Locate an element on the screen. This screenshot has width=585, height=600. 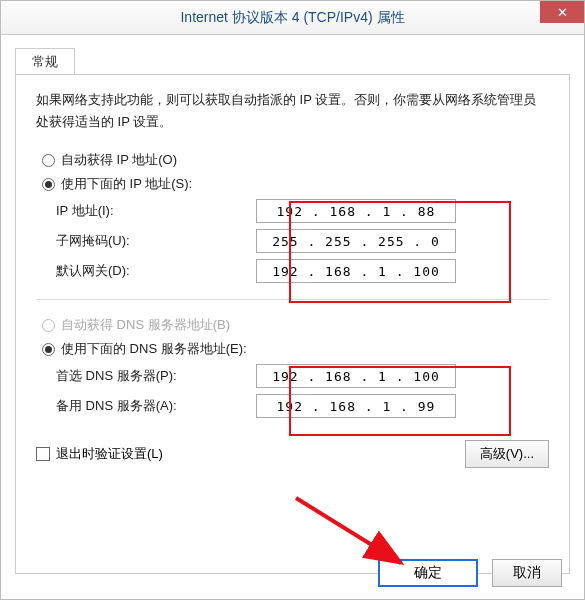
bottom-row: 退出时验证设置(L) 高级(V)... is located at coordinates (292, 454).